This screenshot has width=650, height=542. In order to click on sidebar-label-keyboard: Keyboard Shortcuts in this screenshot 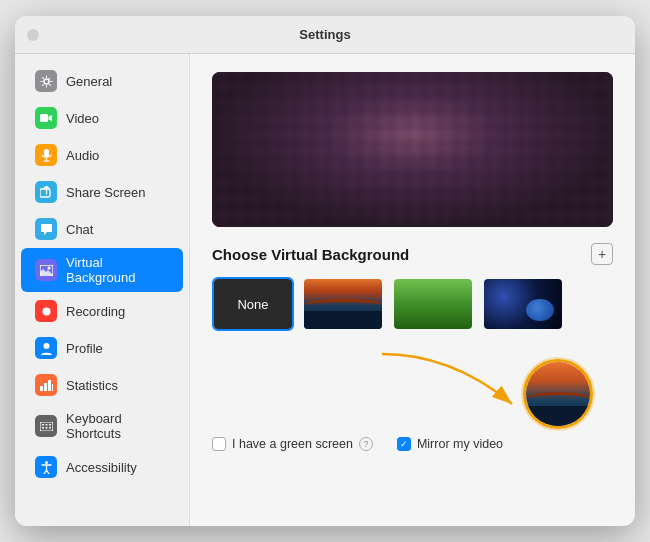, I will do `click(118, 426)`.